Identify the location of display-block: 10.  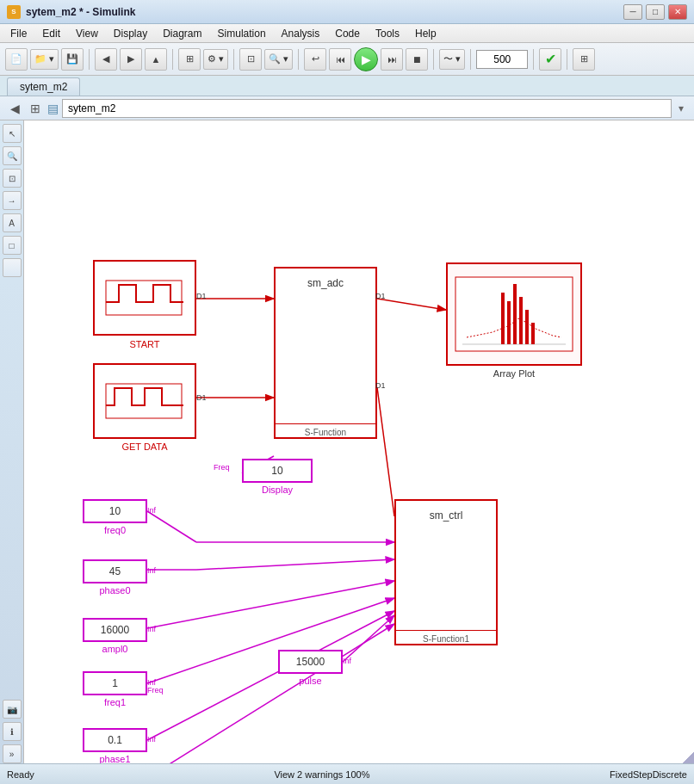
(277, 471).